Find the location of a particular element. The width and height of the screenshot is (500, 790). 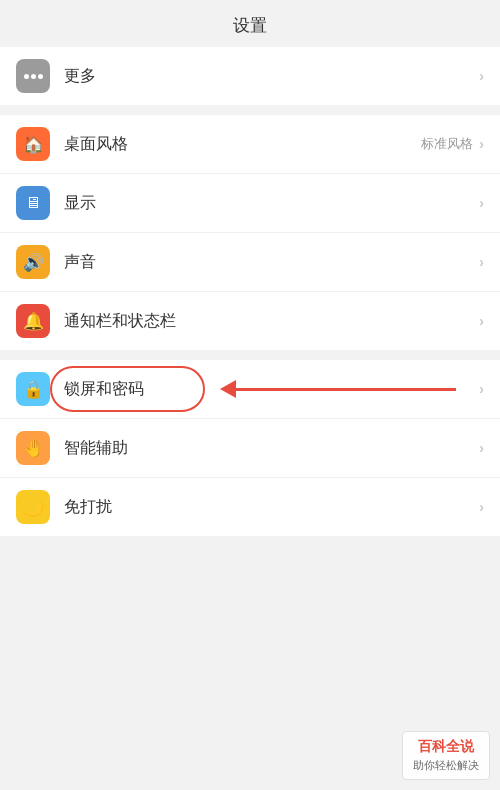

smart-label: 智能辅助 is located at coordinates (272, 448).